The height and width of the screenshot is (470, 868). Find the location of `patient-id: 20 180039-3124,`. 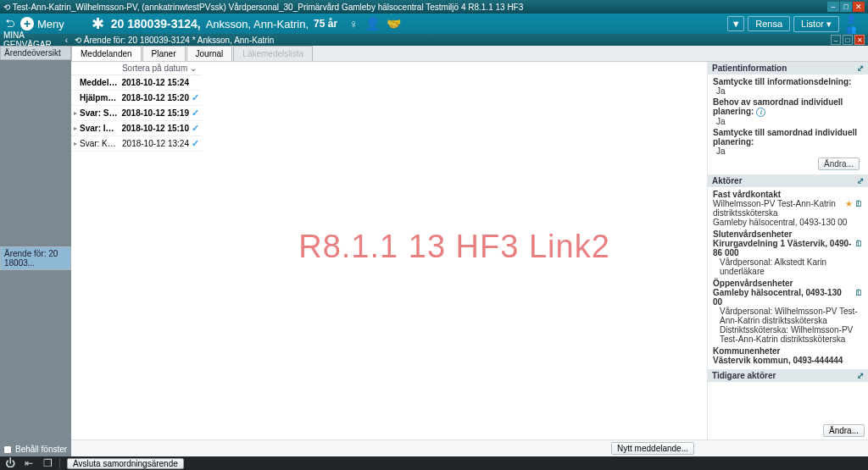

patient-id: 20 180039-3124, is located at coordinates (156, 24).